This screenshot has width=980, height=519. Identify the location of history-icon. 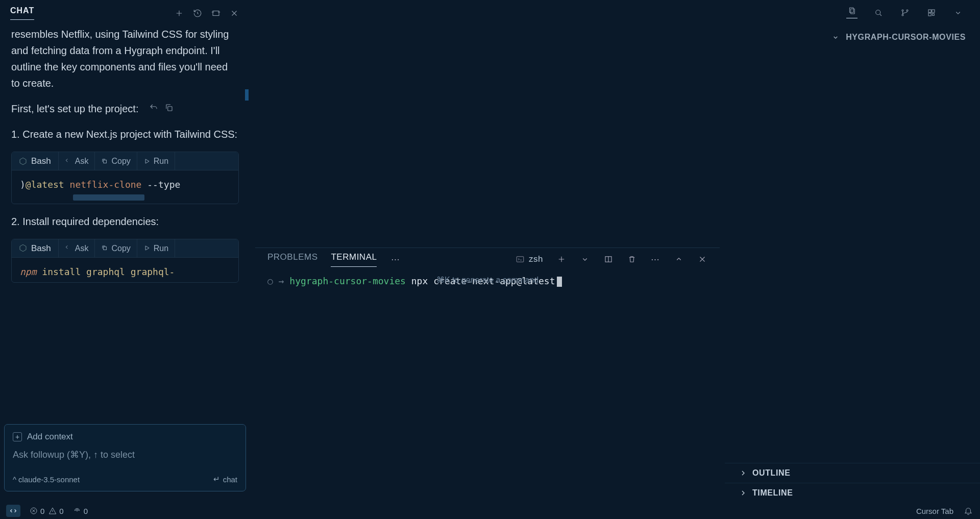
(198, 13).